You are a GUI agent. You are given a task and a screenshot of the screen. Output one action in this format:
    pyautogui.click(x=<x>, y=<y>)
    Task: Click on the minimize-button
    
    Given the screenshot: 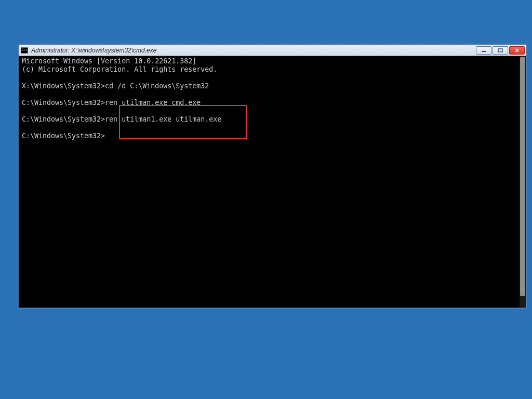 What is the action you would take?
    pyautogui.click(x=484, y=50)
    